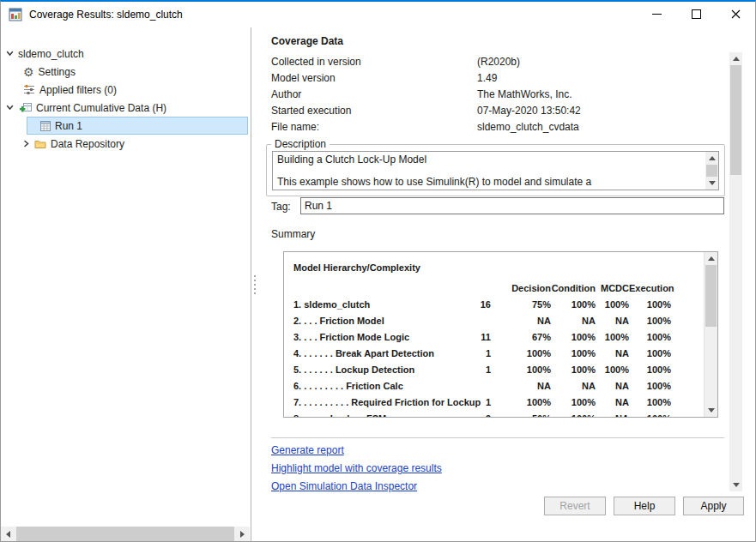 The height and width of the screenshot is (542, 756). Describe the element at coordinates (467, 304) in the screenshot. I see `row-complexity: 16` at that location.